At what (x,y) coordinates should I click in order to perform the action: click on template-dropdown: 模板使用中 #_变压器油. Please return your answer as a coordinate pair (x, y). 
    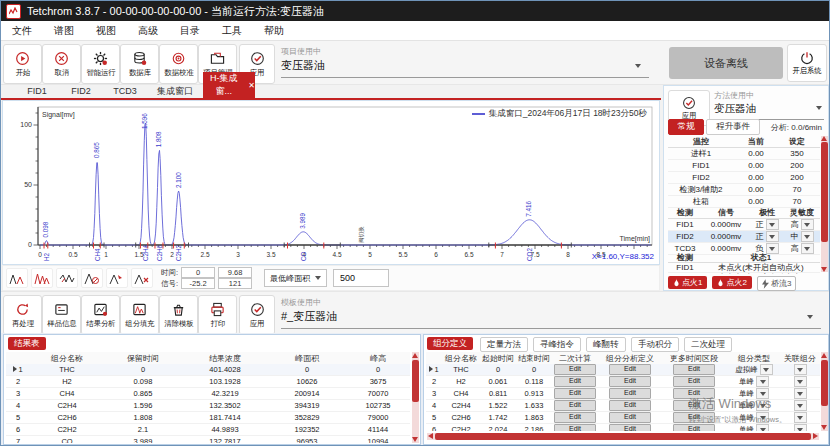
    Looking at the image, I should click on (551, 313).